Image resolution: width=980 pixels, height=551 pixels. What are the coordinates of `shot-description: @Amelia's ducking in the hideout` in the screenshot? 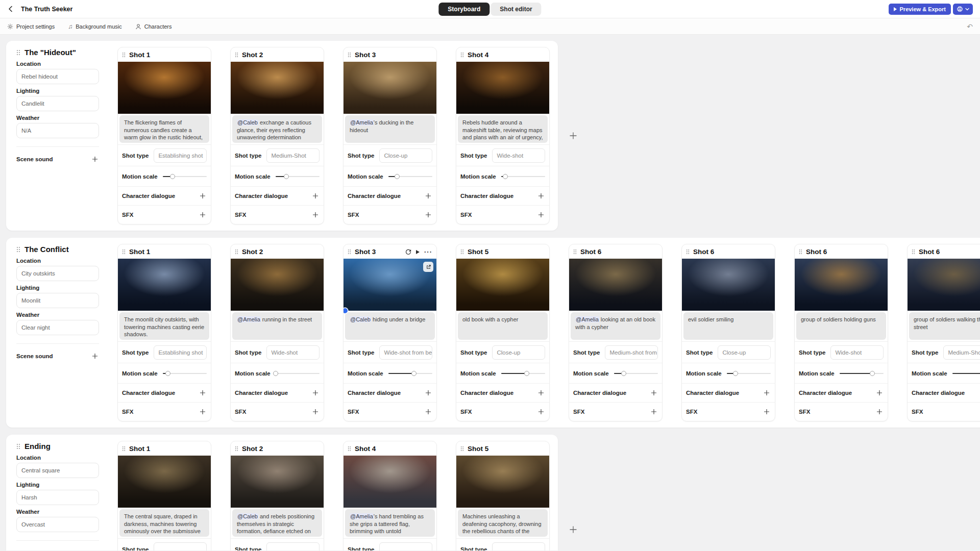 It's located at (390, 129).